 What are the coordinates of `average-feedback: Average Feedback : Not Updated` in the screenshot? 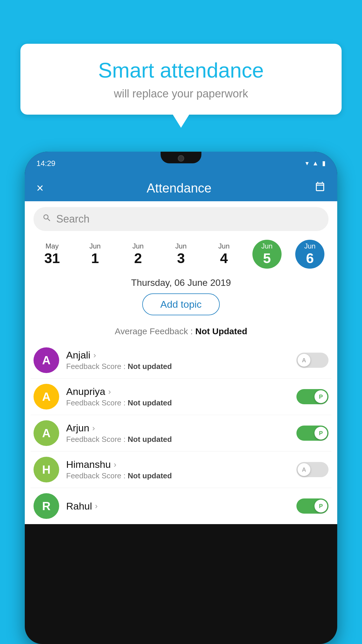 It's located at (181, 334).